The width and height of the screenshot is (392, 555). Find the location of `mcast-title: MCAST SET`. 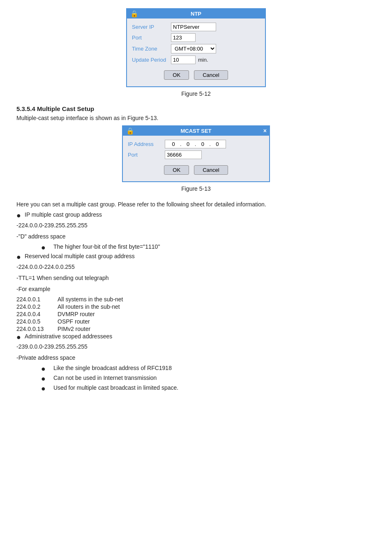

mcast-title: MCAST SET is located at coordinates (196, 131).